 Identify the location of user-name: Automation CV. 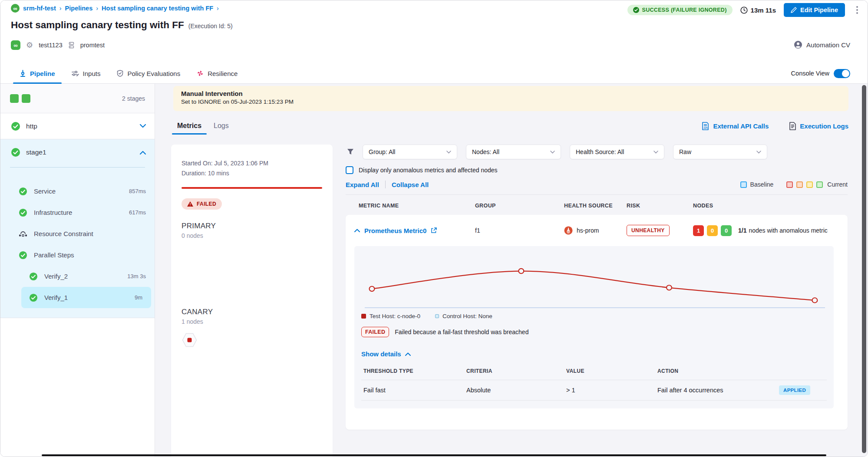
(828, 45).